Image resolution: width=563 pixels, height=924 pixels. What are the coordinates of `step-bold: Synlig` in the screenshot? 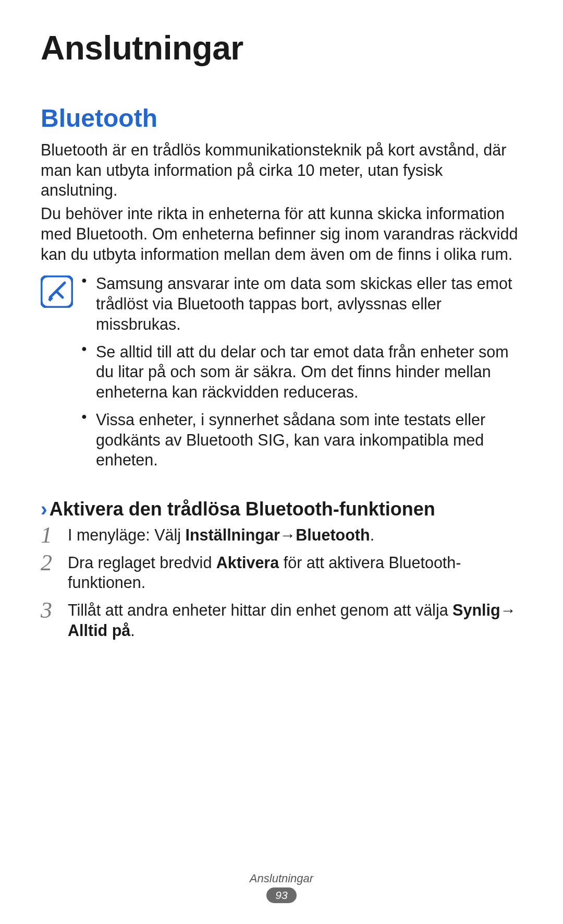 It's located at (476, 610).